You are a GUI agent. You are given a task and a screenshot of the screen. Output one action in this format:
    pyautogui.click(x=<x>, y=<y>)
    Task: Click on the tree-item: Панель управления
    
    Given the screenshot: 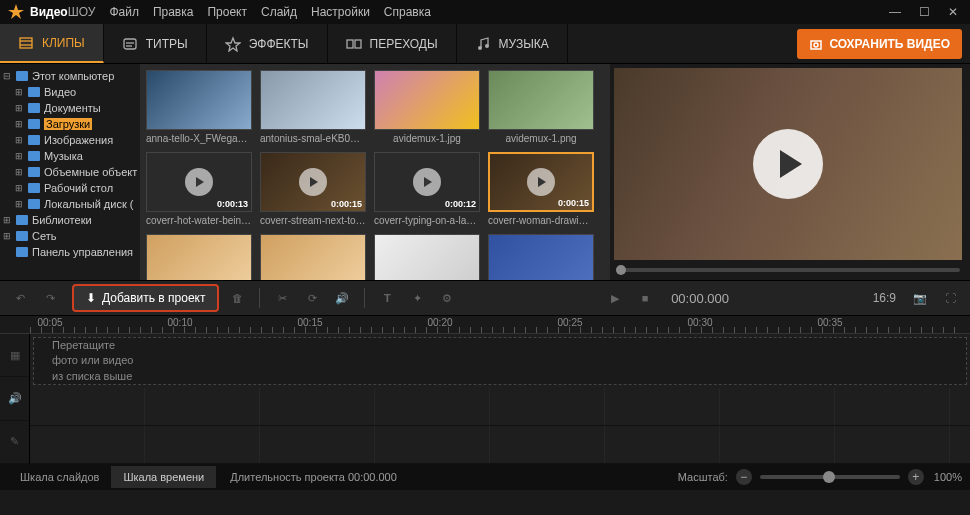 What is the action you would take?
    pyautogui.click(x=70, y=252)
    